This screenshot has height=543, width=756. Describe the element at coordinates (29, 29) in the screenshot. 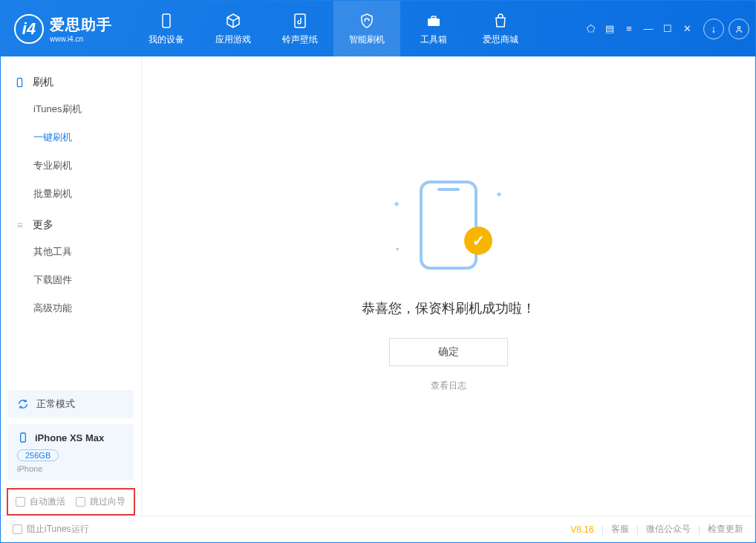

I see `logo-icon: i4` at that location.